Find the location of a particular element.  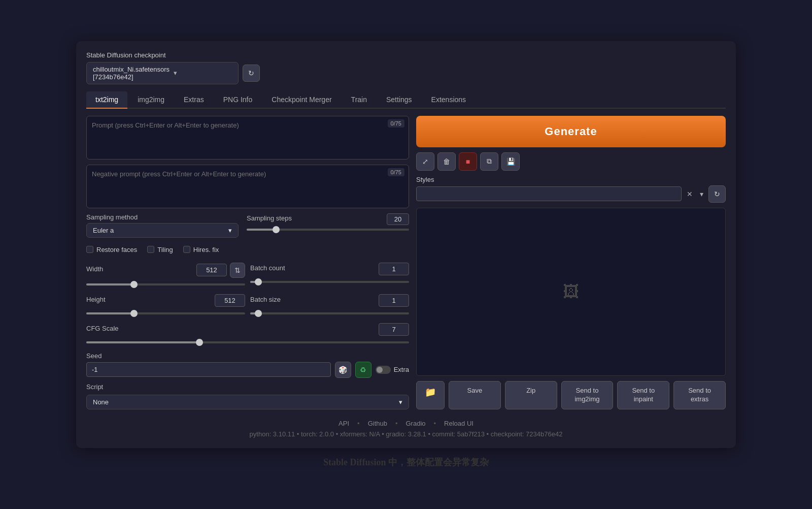

stop-icon: ■ is located at coordinates (468, 162).